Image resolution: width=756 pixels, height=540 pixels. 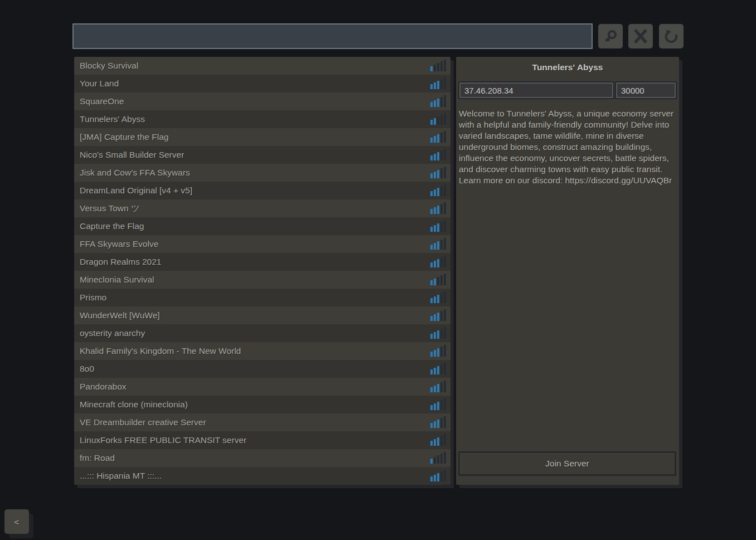 I want to click on server-row: DreamLand Original [v4 + v5], so click(x=262, y=191).